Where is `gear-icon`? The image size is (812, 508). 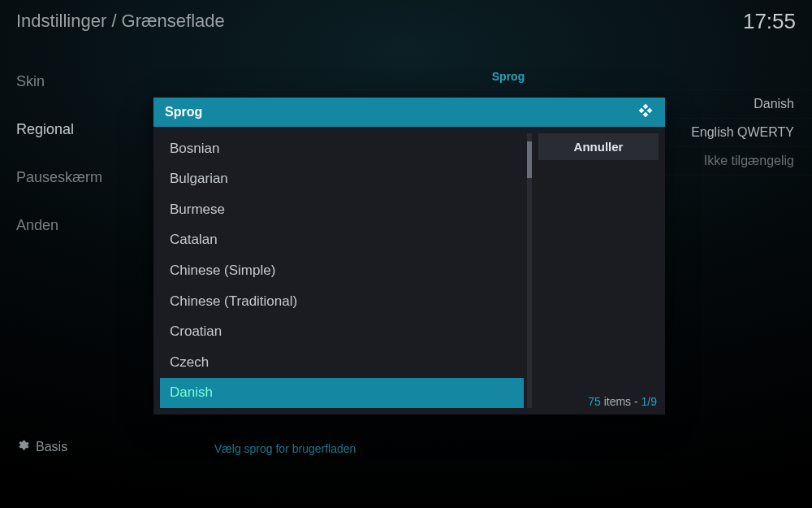
gear-icon is located at coordinates (23, 447).